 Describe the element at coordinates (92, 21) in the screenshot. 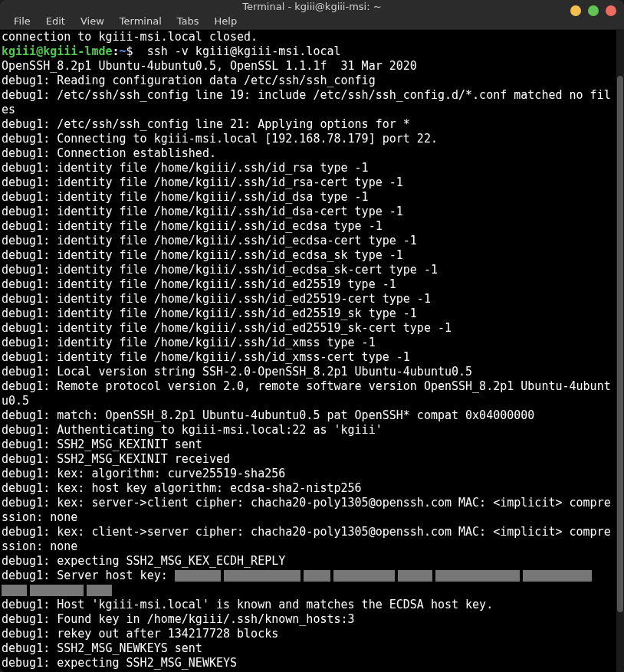

I see `menu-view: View` at that location.